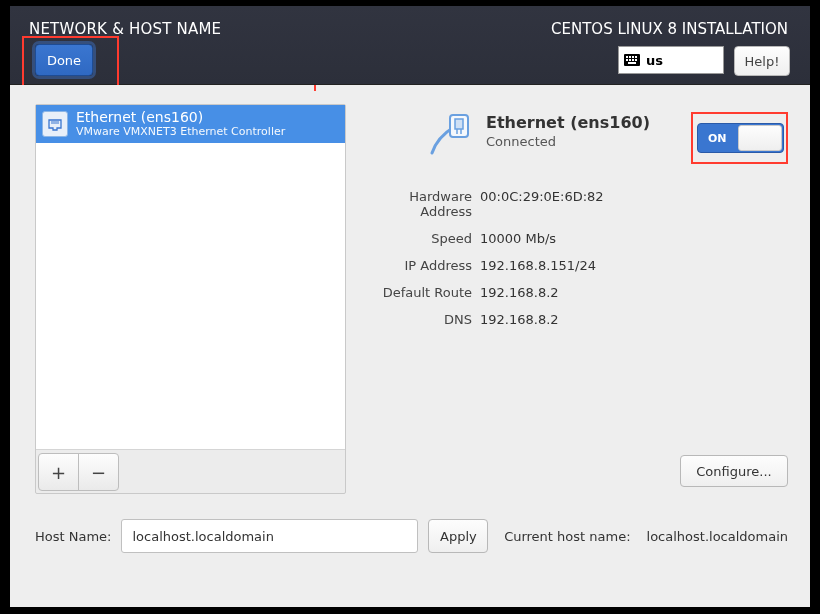 This screenshot has width=820, height=614. What do you see at coordinates (64, 60) in the screenshot?
I see `done-button: Done` at bounding box center [64, 60].